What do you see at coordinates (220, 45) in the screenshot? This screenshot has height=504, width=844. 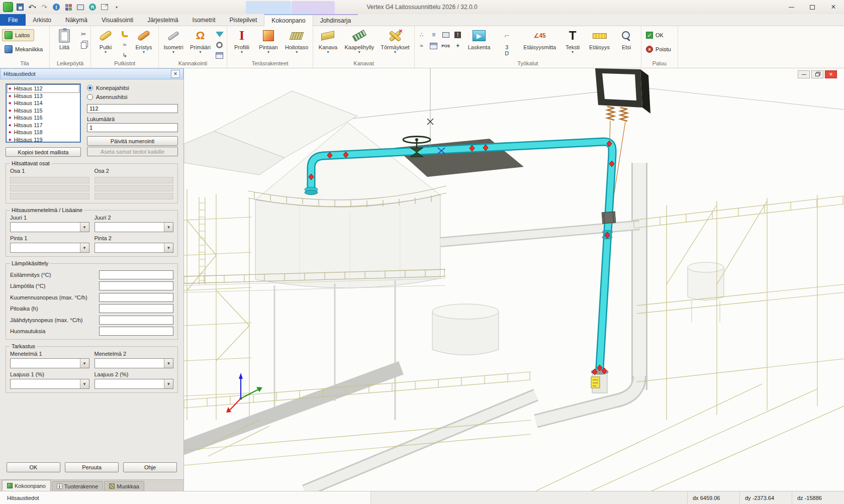 I see `support-gear-icon` at bounding box center [220, 45].